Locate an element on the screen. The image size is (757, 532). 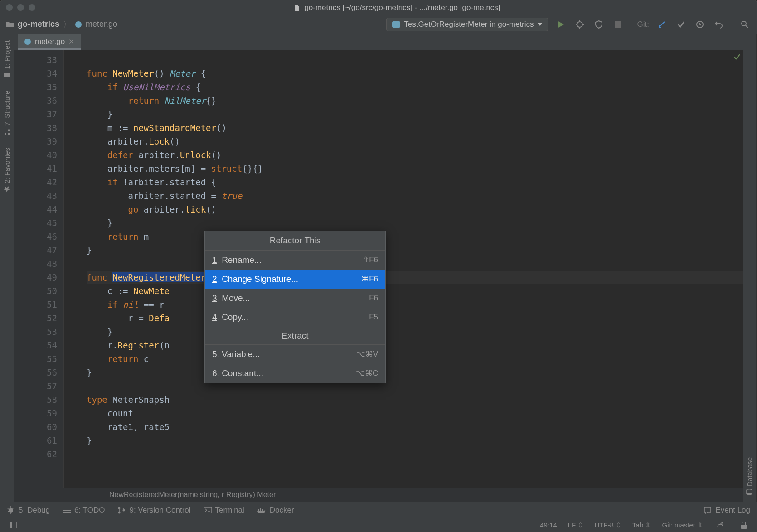
close-icon: ✕ is located at coordinates (72, 42).